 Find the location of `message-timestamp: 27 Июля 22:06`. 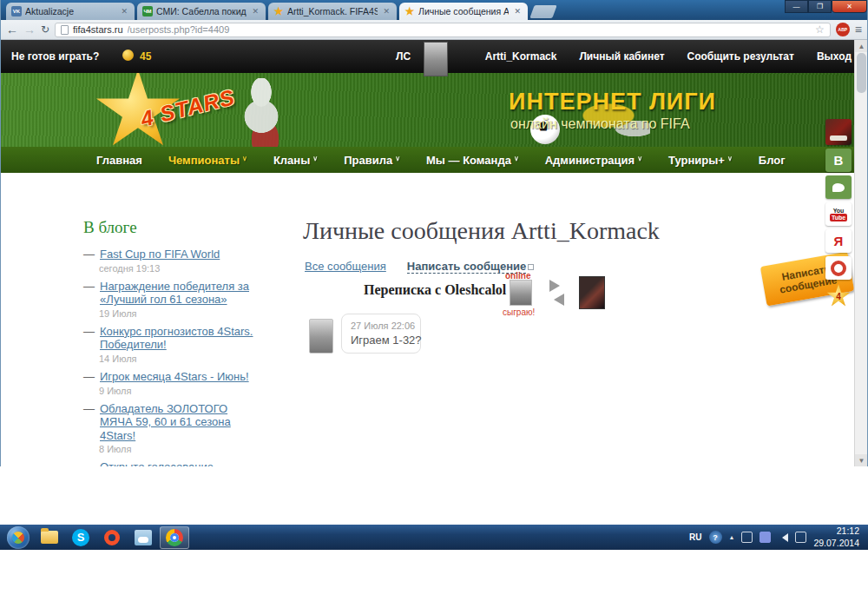

message-timestamp: 27 Июля 22:06 is located at coordinates (381, 326).